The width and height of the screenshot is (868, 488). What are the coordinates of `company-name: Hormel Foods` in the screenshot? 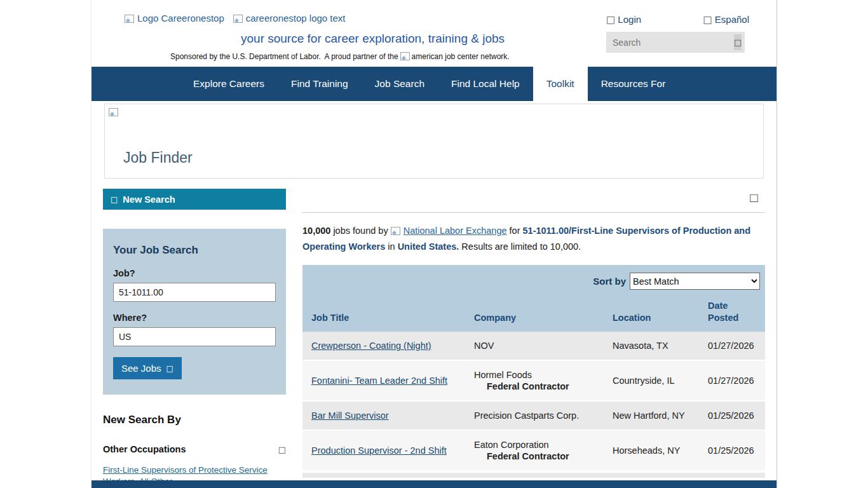 It's located at (534, 375).